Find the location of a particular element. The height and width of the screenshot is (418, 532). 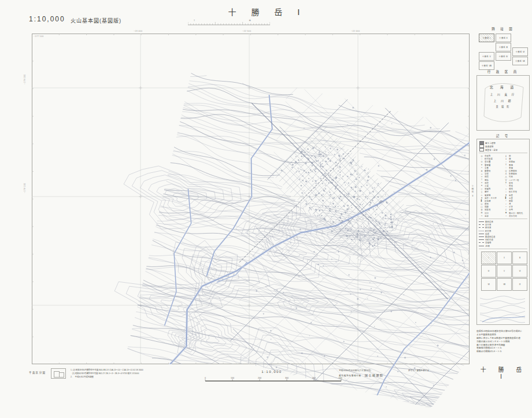

legend-symbol: ⋀ is located at coordinates (506, 177).